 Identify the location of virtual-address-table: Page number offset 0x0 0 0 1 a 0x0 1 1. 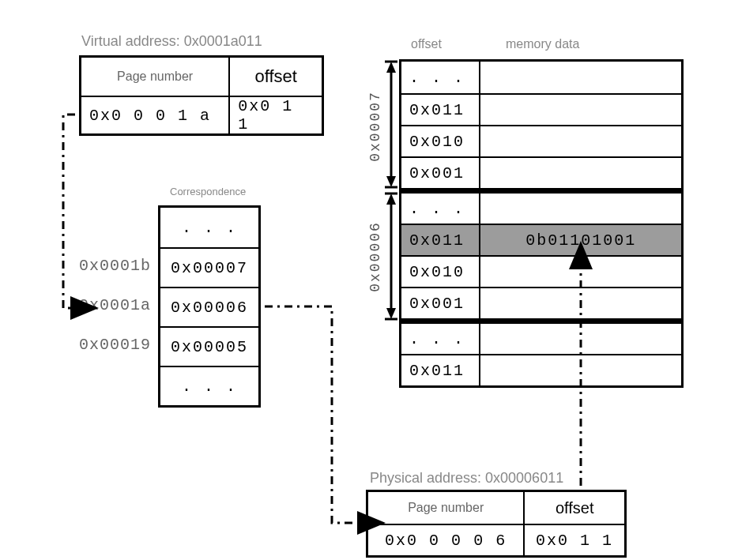
(202, 96).